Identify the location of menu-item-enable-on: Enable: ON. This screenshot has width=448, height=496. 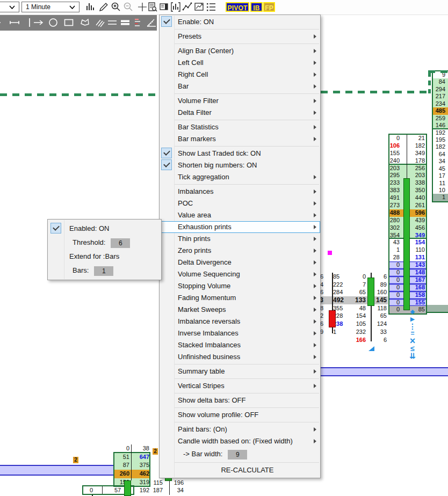
(240, 22).